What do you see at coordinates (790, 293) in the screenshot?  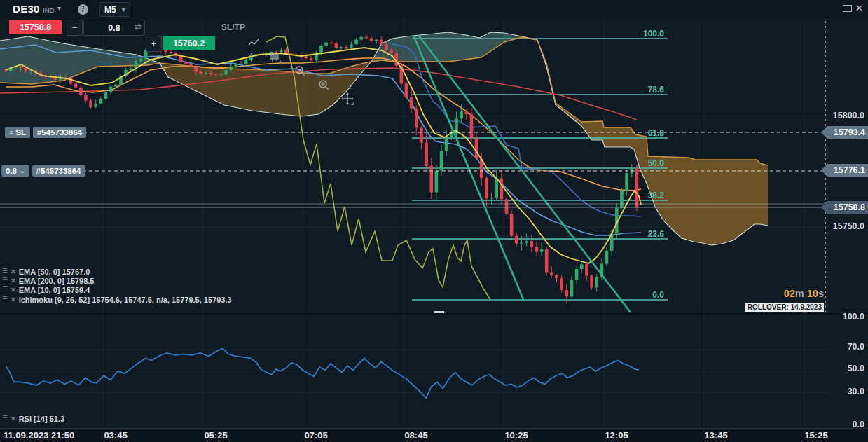 I see `countdown-minutes: 02` at bounding box center [790, 293].